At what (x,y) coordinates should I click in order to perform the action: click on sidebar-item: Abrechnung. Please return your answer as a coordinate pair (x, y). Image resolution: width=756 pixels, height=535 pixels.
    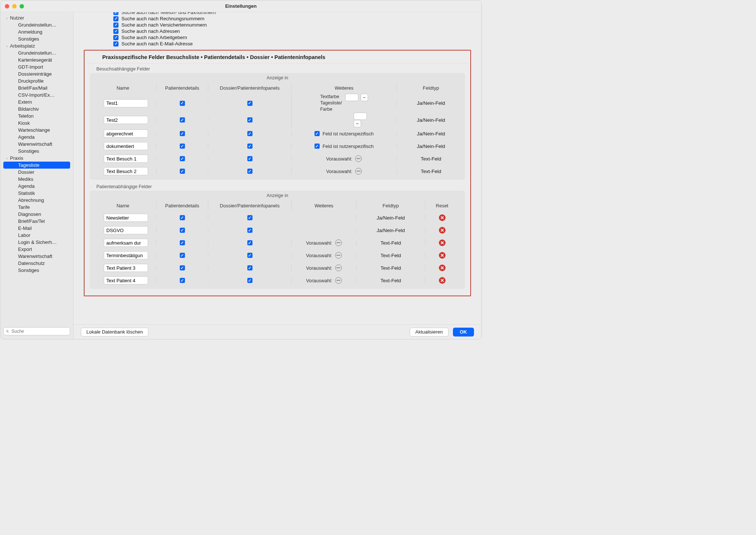
    Looking at the image, I should click on (37, 200).